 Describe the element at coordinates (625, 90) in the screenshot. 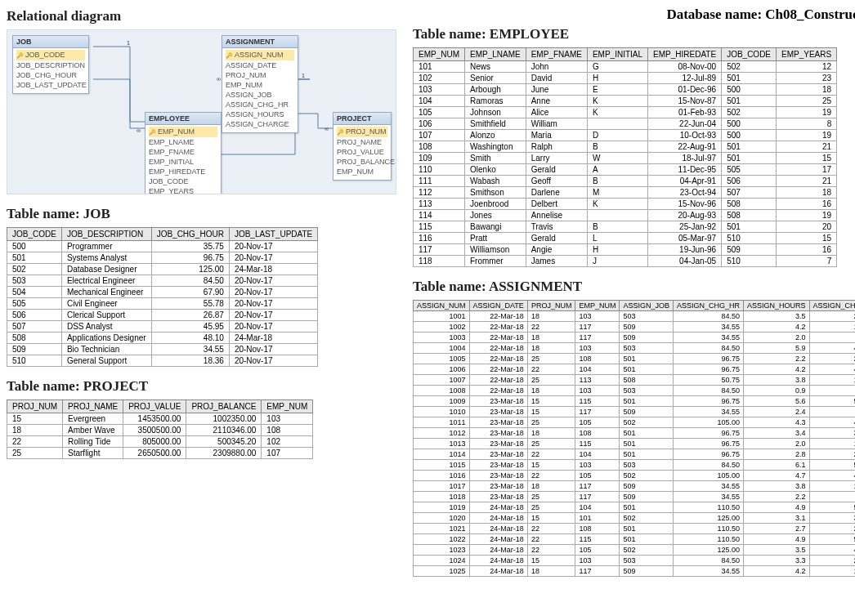

I see `table-row: 103ArboughJuneE01-Dec-9650018` at that location.